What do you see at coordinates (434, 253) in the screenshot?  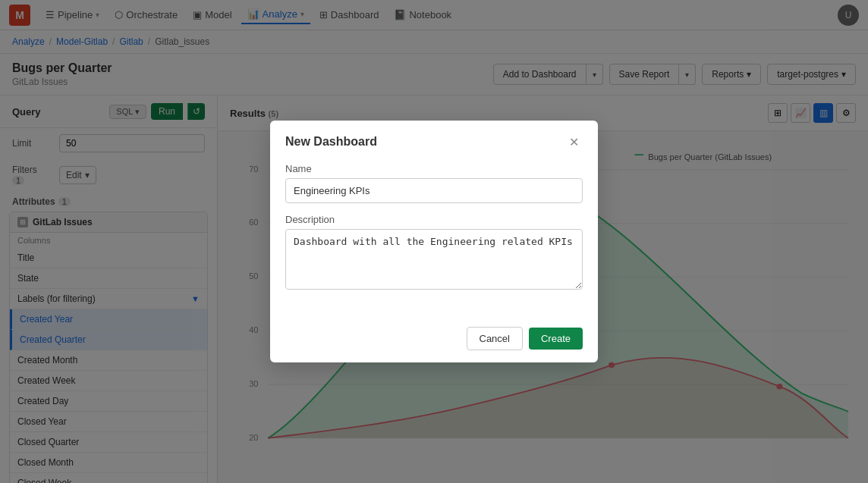 I see `description-form-group: Description` at bounding box center [434, 253].